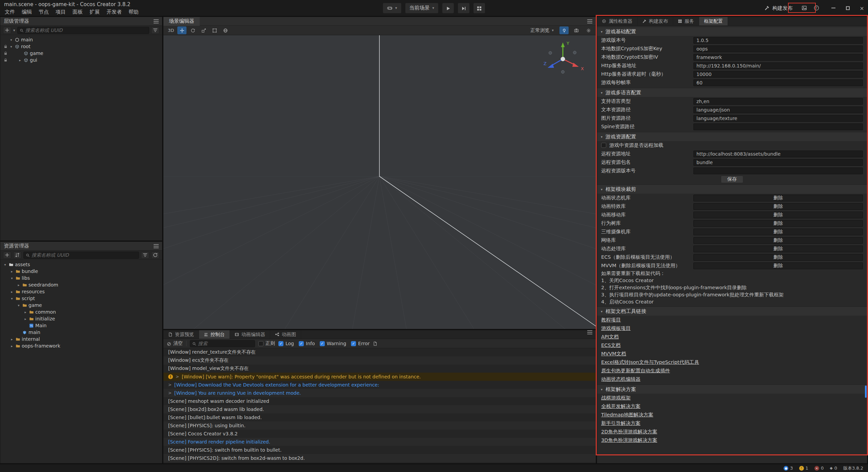 The width and height of the screenshot is (868, 472). Describe the element at coordinates (732, 31) in the screenshot. I see `section-header: ▾游戏基础配置` at that location.